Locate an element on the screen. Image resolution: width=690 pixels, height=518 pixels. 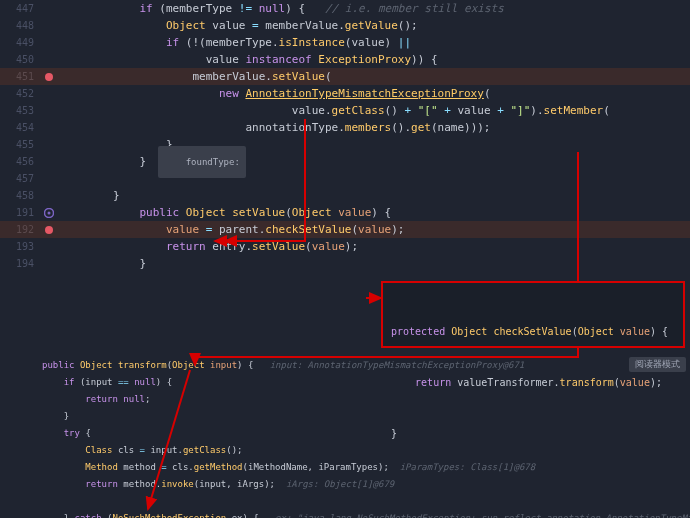
line-number: 452 is located at coordinates (21, 94).